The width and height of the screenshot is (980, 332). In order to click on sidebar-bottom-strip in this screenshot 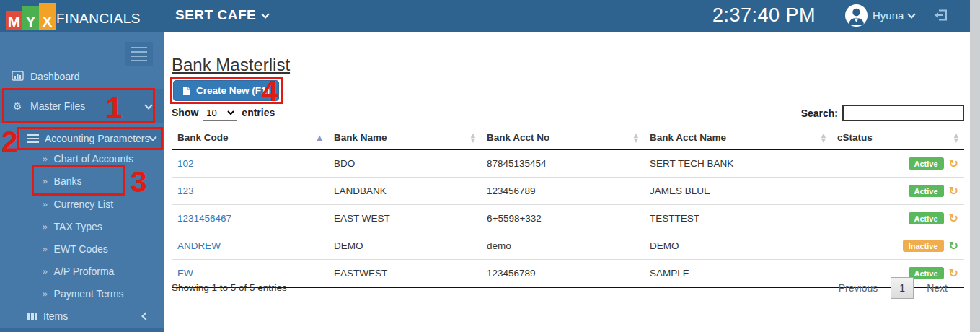, I will do `click(82, 330)`.